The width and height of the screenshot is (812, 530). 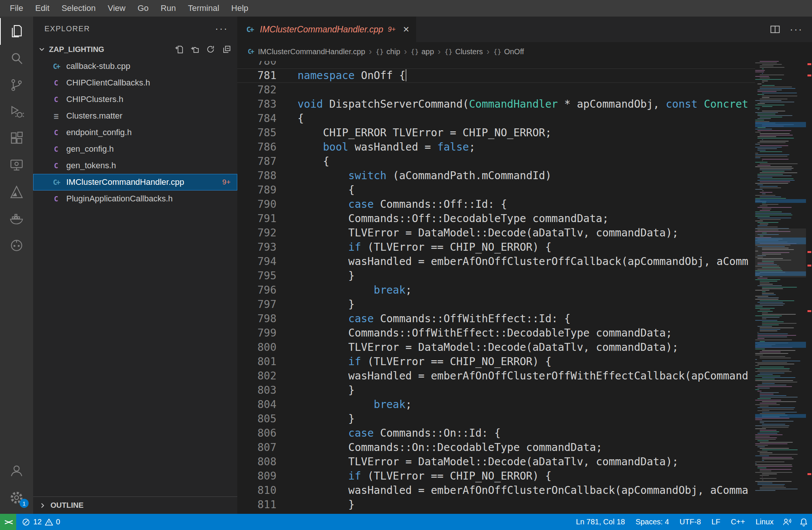 I want to click on new-file-icon, so click(x=179, y=49).